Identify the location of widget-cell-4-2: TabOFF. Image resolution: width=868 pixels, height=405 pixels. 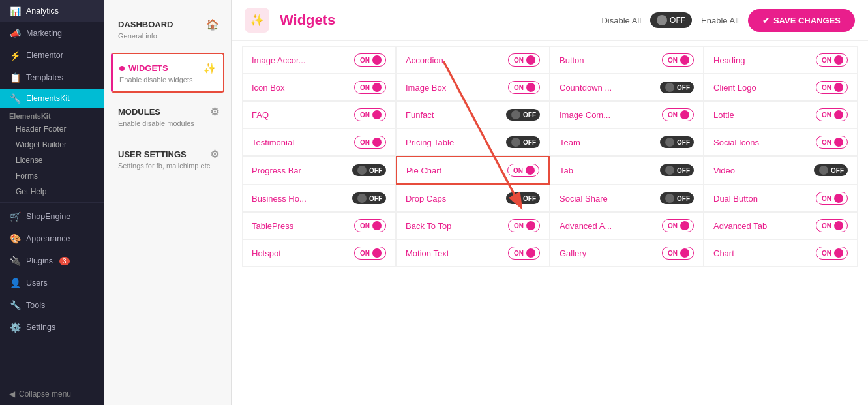
(627, 170).